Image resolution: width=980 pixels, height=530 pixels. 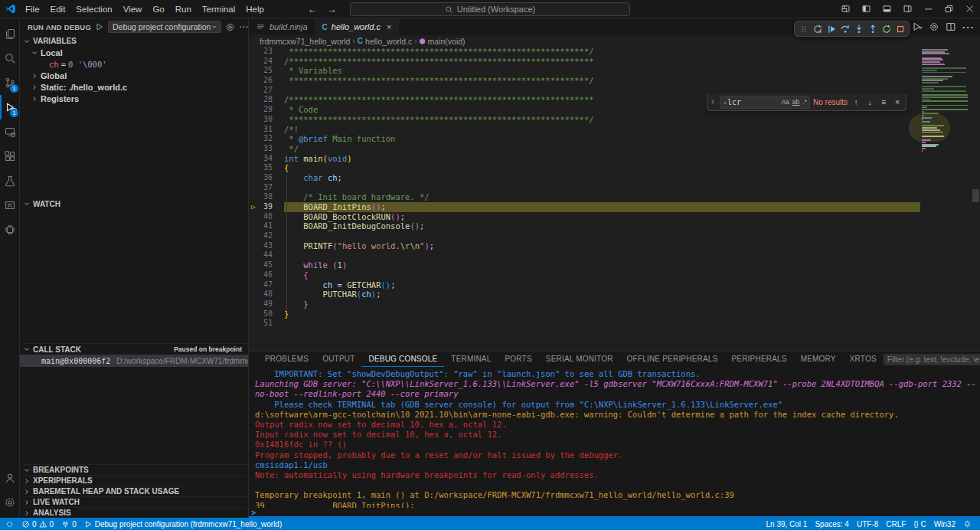 I want to click on debug-settings-gear-icon, so click(x=230, y=28).